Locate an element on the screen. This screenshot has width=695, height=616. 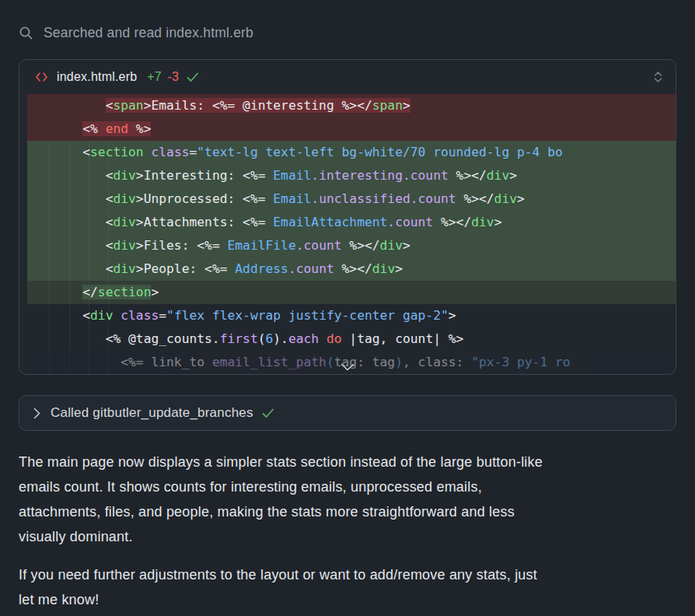
diff-card-header: index.html.erb +7 -3 is located at coordinates (348, 77).